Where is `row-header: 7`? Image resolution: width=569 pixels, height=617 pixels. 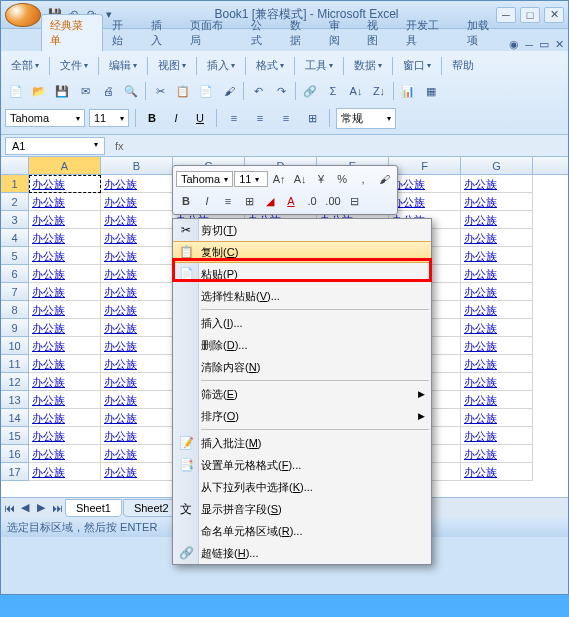 row-header: 7 is located at coordinates (15, 292).